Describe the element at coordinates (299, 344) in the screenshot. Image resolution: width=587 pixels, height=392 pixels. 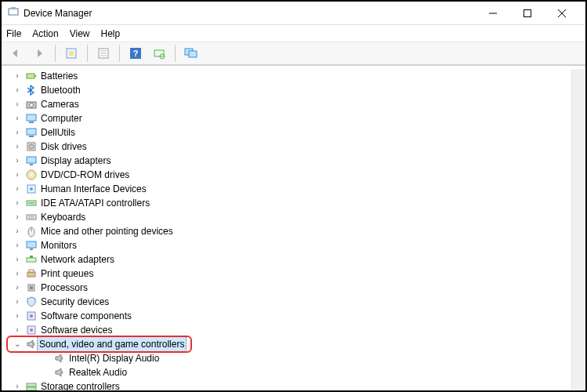
I see `tree-item: ⌄Sound, video and game controllers` at that location.